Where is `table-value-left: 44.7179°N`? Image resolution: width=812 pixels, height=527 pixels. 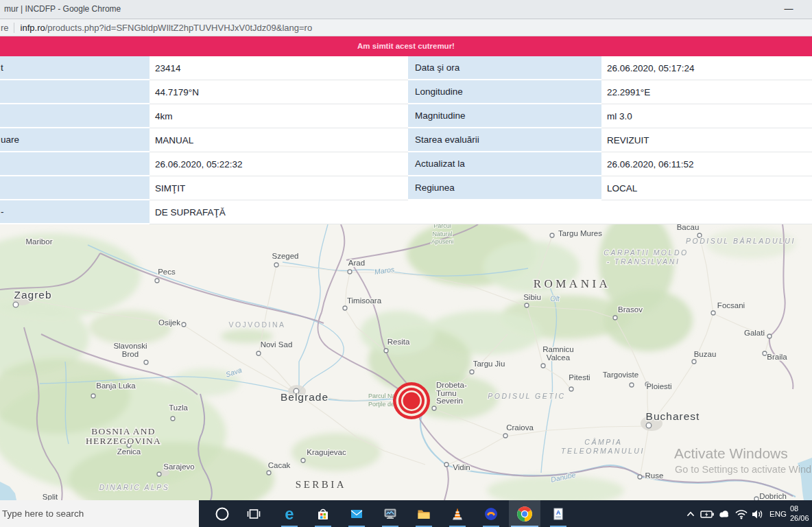 table-value-left: 44.7179°N is located at coordinates (278, 92).